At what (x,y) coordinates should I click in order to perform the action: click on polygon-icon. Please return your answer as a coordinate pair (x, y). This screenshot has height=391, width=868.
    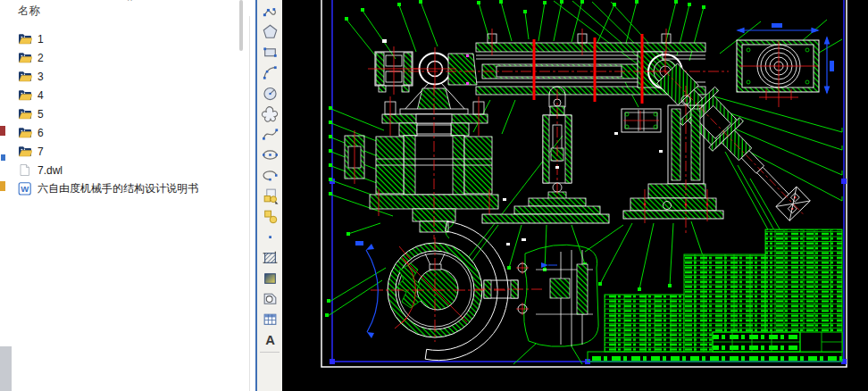
    Looking at the image, I should click on (270, 32).